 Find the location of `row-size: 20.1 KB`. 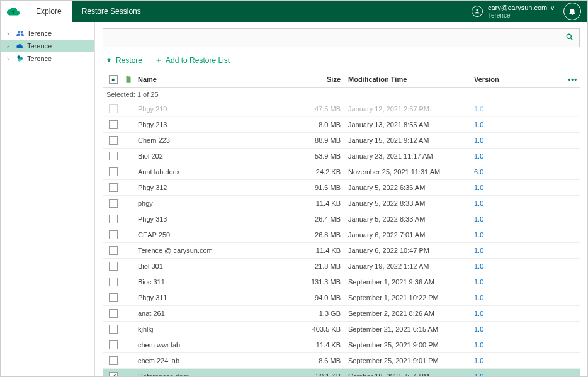

row-size: 20.1 KB is located at coordinates (323, 374).